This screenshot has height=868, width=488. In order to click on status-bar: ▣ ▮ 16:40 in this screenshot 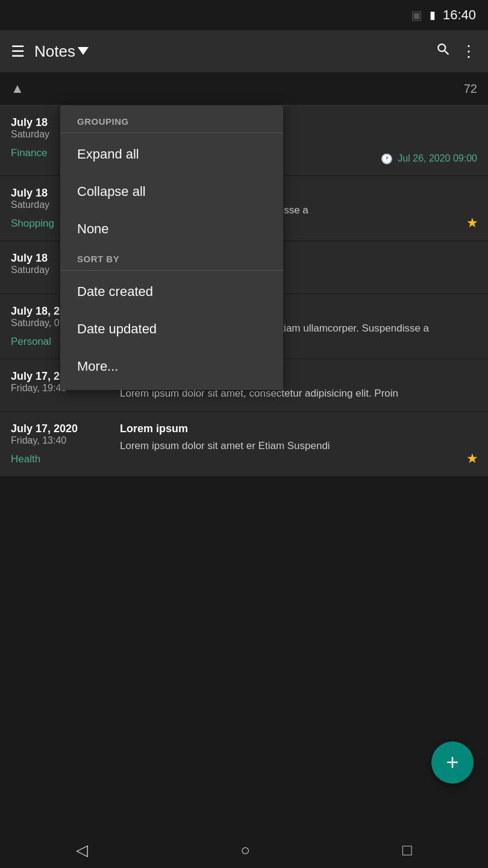, I will do `click(244, 15)`.